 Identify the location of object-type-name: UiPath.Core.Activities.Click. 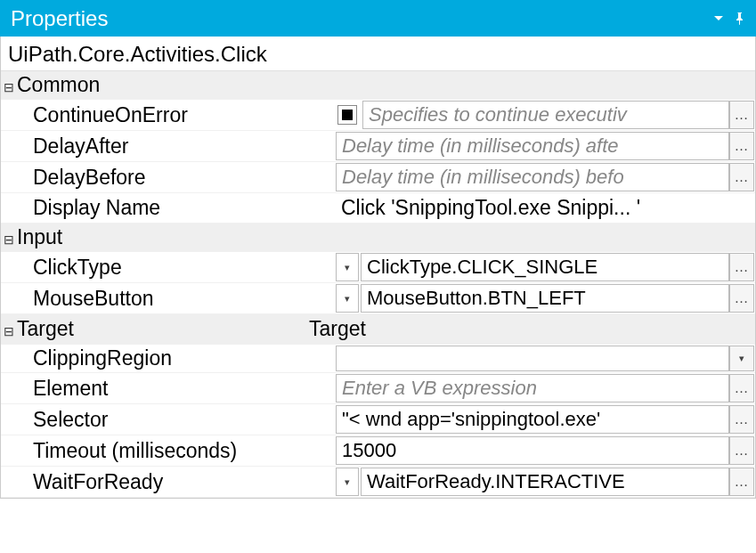
(378, 53).